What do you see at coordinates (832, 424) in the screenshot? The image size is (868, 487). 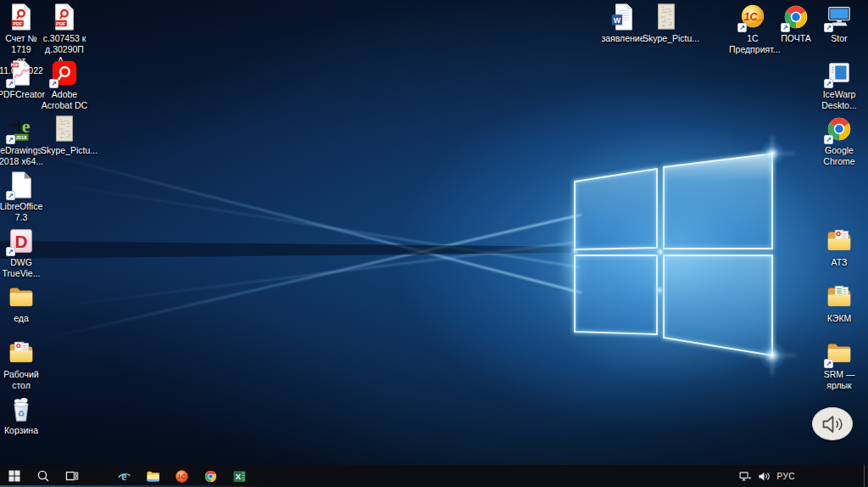 I see `volume-overlay-button` at bounding box center [832, 424].